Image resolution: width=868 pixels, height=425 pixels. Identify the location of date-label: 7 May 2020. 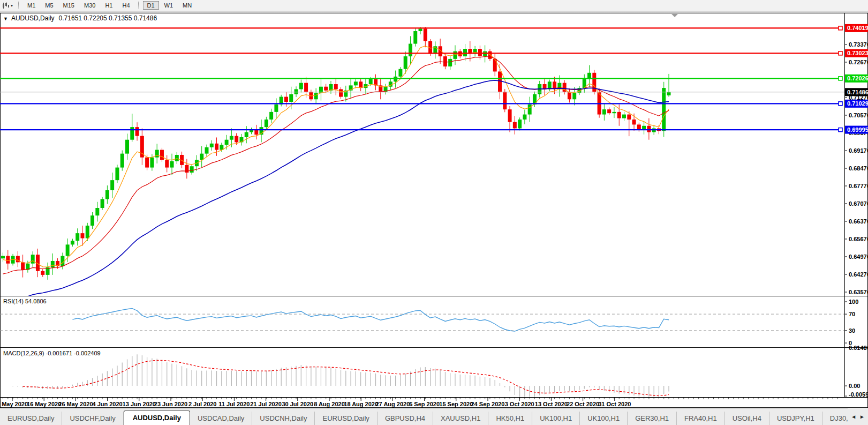
(14, 404).